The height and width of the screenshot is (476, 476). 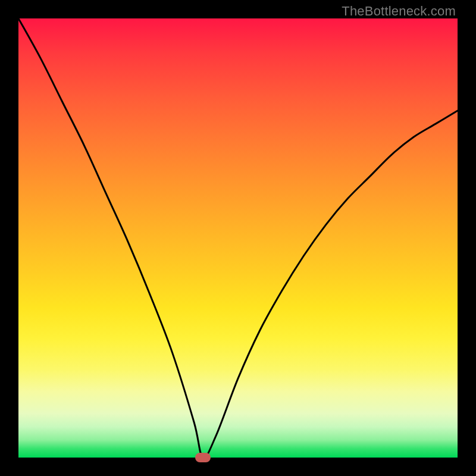 I want to click on watermark-text: TheBottleneck.com, so click(x=399, y=11).